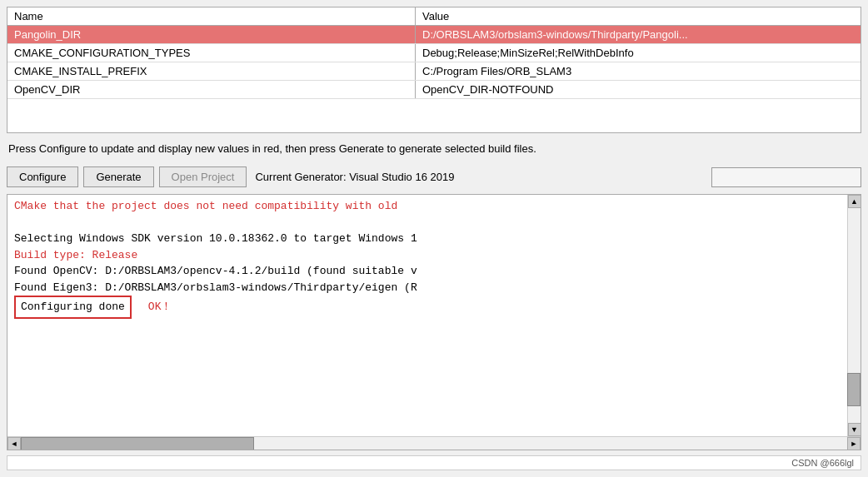 The image size is (868, 477). Describe the element at coordinates (638, 72) in the screenshot. I see `cell-value: C:/Program Files/ORB_SLAM3` at that location.